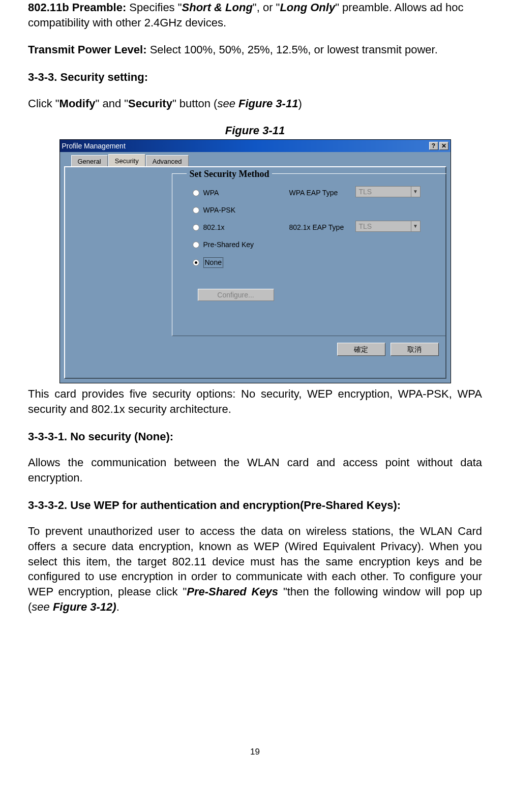  I want to click on page-number: 19, so click(255, 753).